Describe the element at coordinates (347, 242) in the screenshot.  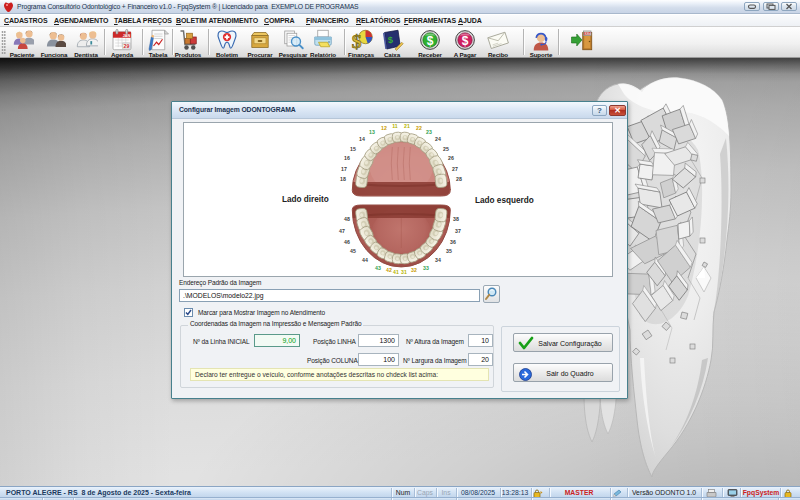
I see `svg-text: 46` at that location.